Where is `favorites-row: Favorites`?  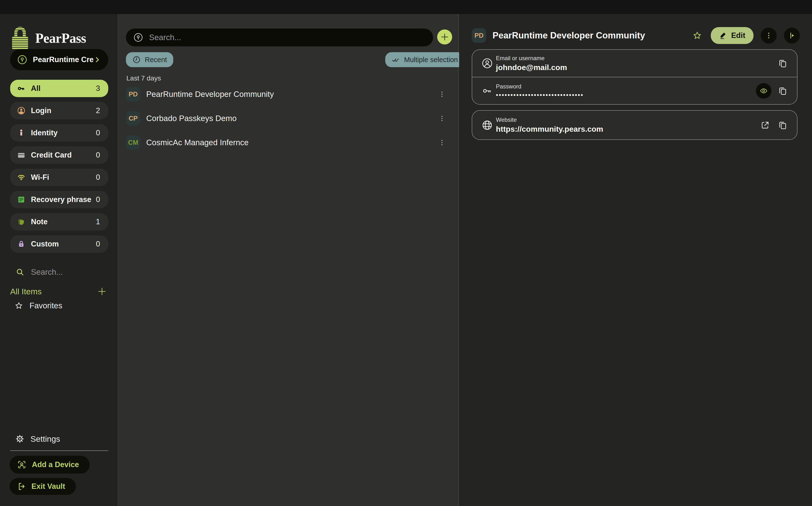
favorites-row: Favorites is located at coordinates (38, 306).